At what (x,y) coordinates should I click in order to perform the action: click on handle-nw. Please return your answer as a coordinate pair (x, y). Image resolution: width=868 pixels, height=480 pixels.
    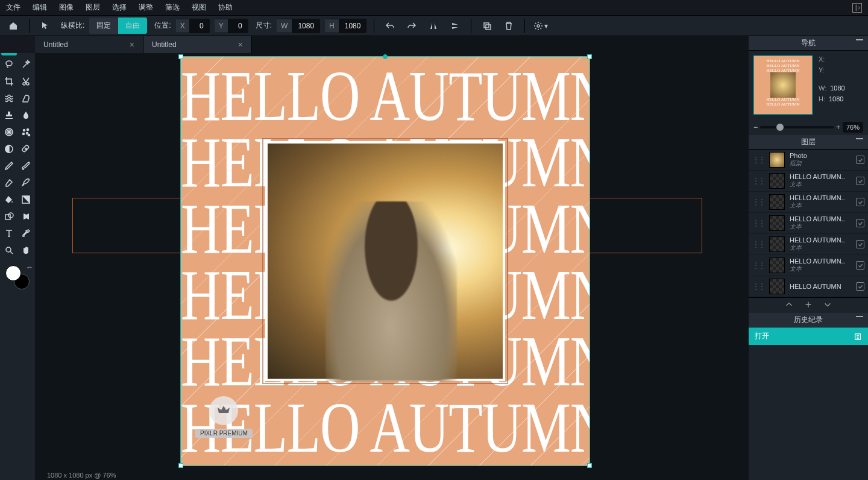
    Looking at the image, I should click on (181, 57).